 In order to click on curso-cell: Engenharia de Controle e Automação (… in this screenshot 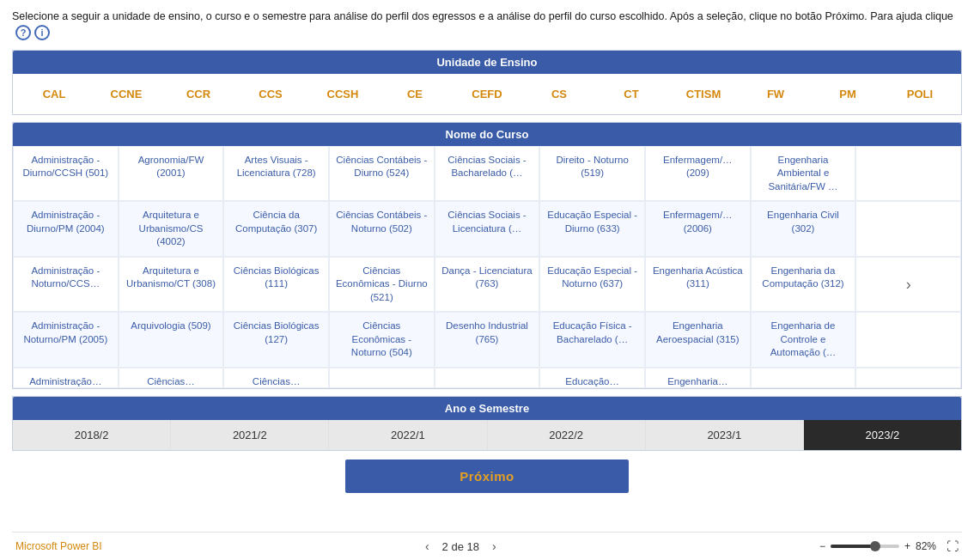, I will do `click(804, 340)`.